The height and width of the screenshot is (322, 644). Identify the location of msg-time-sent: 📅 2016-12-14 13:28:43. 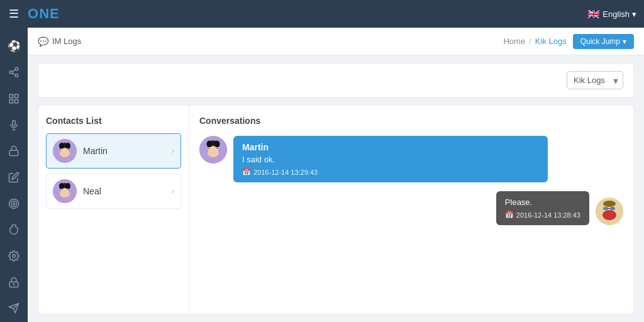
(543, 215).